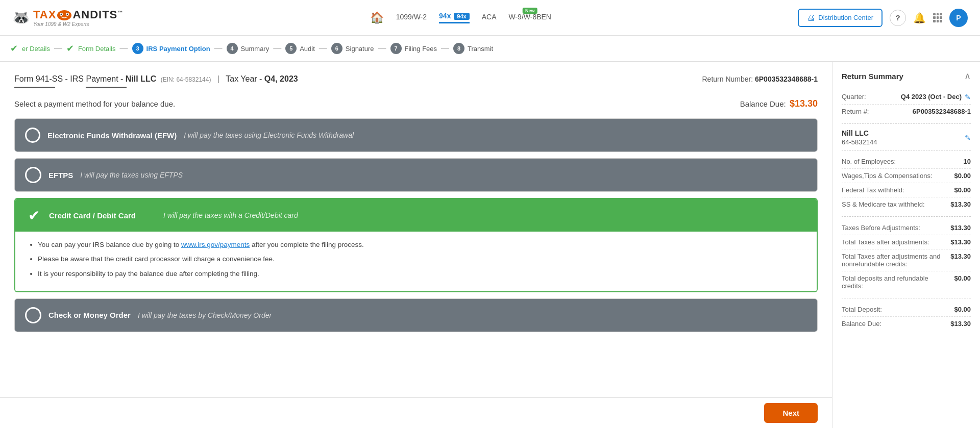  I want to click on radio-eftps, so click(33, 175).